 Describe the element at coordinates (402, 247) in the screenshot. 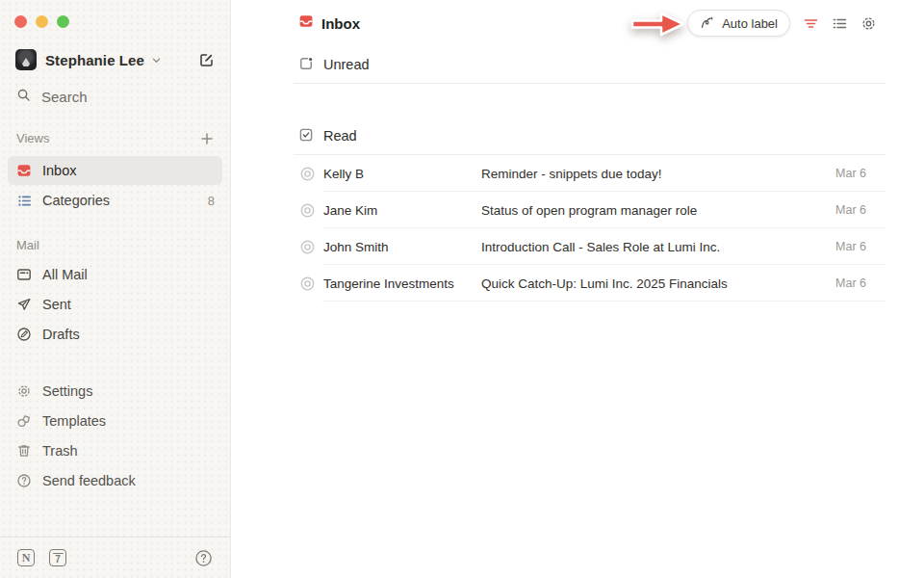

I see `email-sender: John Smith` at that location.